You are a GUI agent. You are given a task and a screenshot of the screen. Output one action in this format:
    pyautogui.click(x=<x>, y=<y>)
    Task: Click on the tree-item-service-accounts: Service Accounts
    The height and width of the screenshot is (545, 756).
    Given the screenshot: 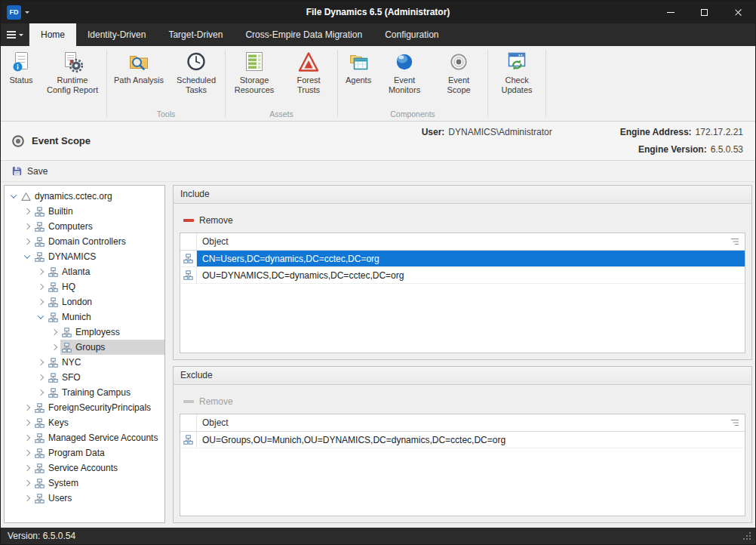 What is the action you would take?
    pyautogui.click(x=85, y=468)
    